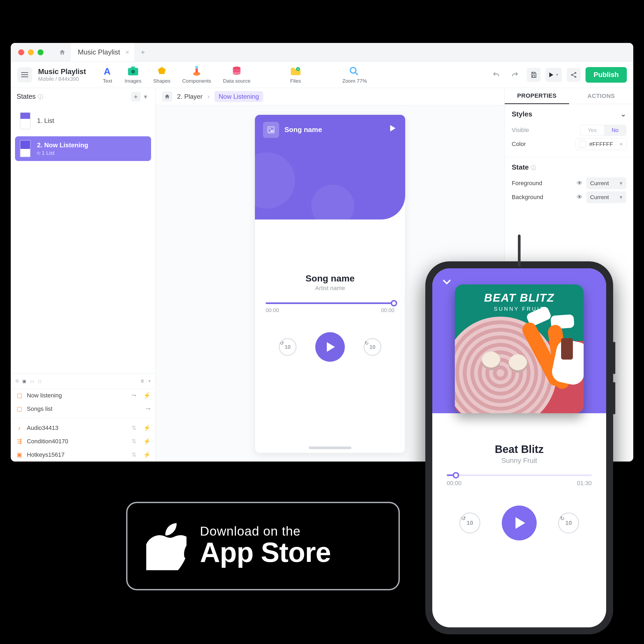 The height and width of the screenshot is (644, 644). I want to click on window-maximize-button, so click(41, 52).